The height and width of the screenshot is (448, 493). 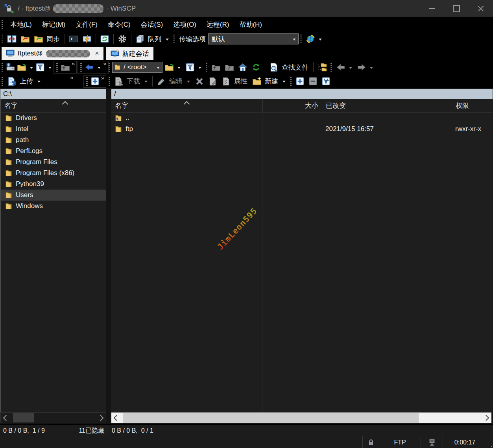 What do you see at coordinates (371, 442) in the screenshot?
I see `security-status-cell` at bounding box center [371, 442].